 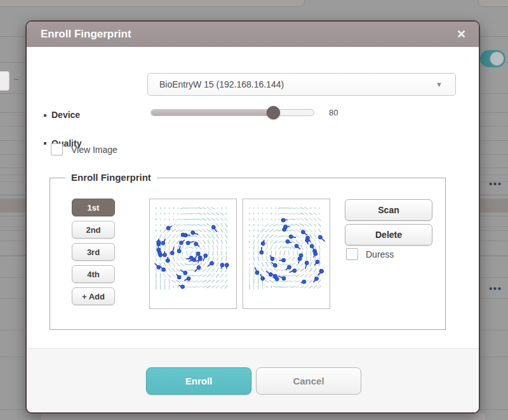 I want to click on duress-label: Duress, so click(x=380, y=254).